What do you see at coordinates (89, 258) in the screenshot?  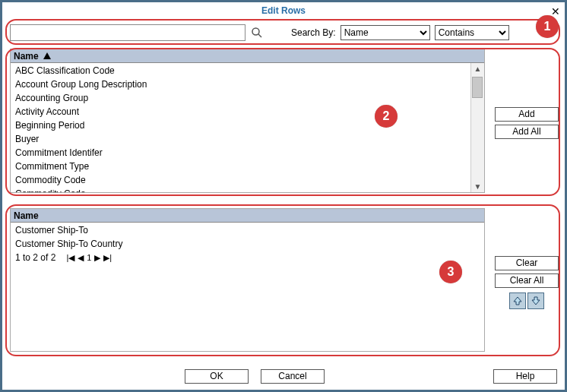 I see `current-page: 1` at bounding box center [89, 258].